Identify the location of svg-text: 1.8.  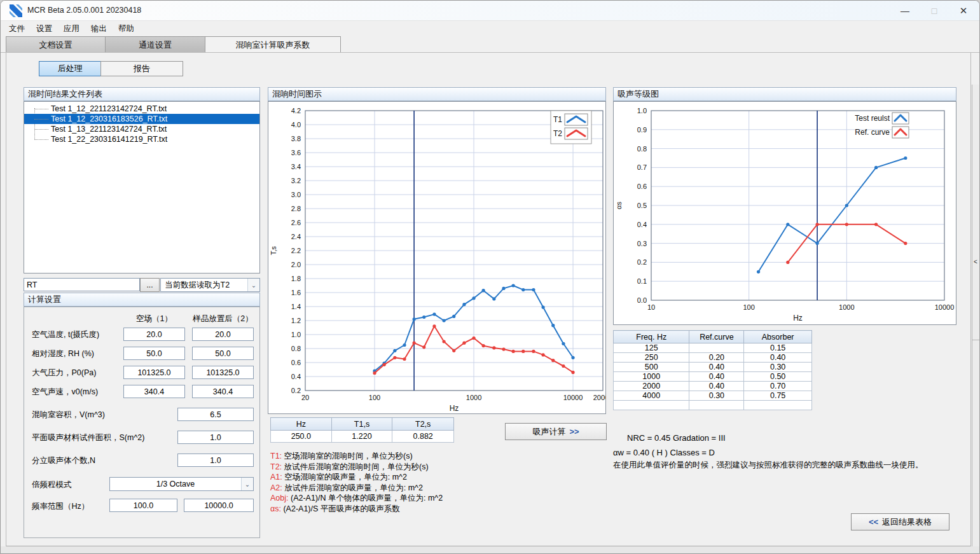
(296, 279).